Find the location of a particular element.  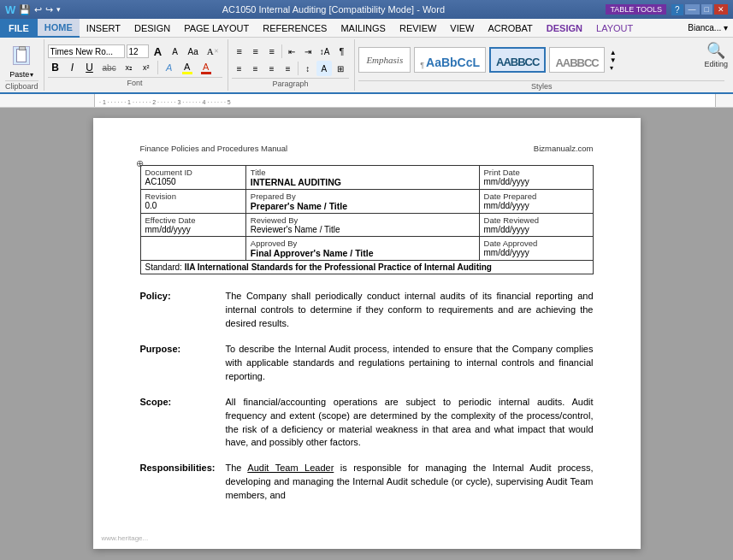

subscript-button: x₂ is located at coordinates (129, 68).